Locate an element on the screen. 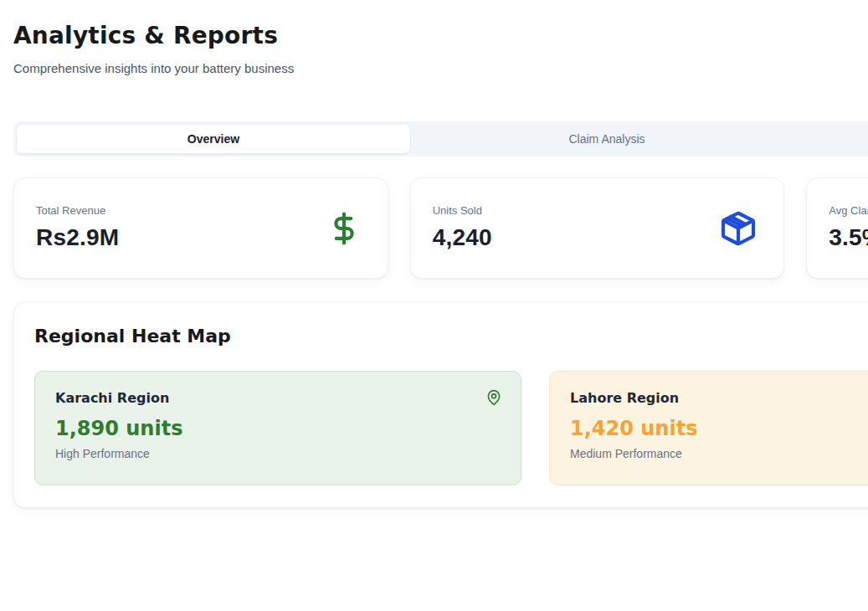  region-card-karachi: Karachi Region 1,890 units High Performa… is located at coordinates (278, 429).